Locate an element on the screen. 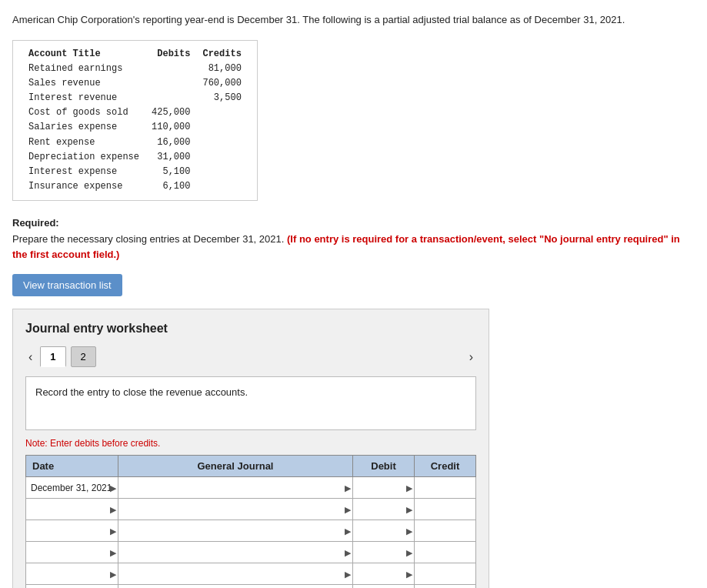 The height and width of the screenshot is (588, 707). credit-cell: 3,500 is located at coordinates (222, 99).